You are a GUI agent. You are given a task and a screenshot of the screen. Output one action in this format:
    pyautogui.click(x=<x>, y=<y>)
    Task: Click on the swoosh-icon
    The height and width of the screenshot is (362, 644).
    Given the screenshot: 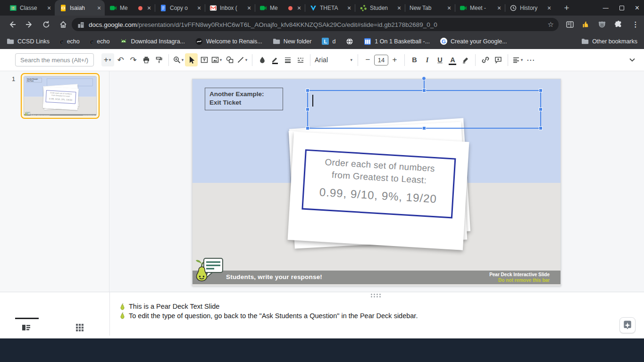 What is the action you would take?
    pyautogui.click(x=199, y=41)
    